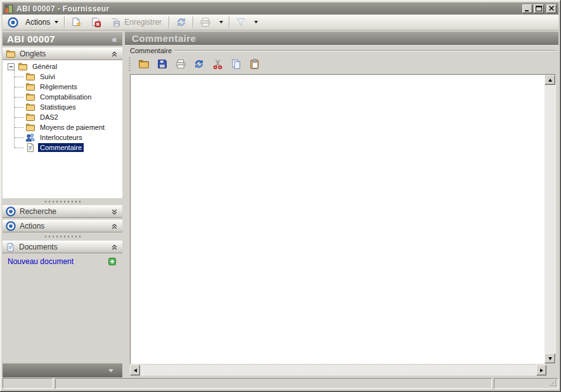 The image size is (561, 392). Describe the element at coordinates (236, 65) in the screenshot. I see `copy-icon` at that location.